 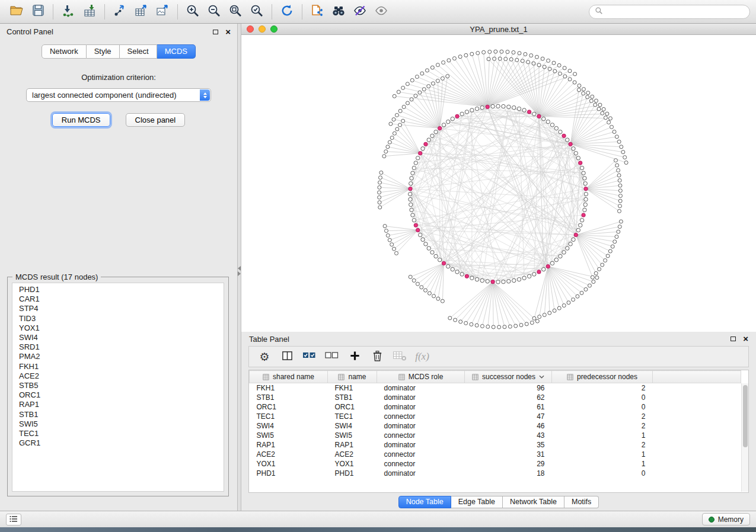 What do you see at coordinates (287, 12) in the screenshot?
I see `refresh-icon` at bounding box center [287, 12].